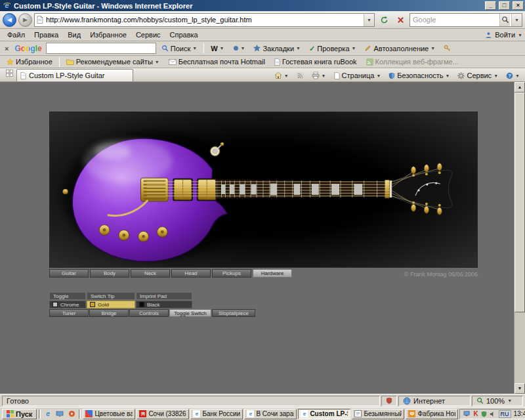 The image size is (525, 420). I want to click on menu-view: Вид, so click(74, 35).